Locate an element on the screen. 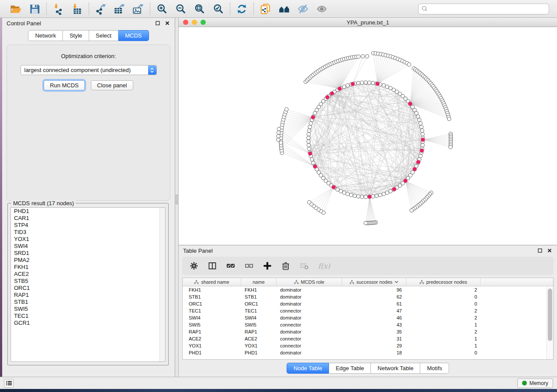 The image size is (557, 392). result-node-item: FKH1 is located at coordinates (88, 267).